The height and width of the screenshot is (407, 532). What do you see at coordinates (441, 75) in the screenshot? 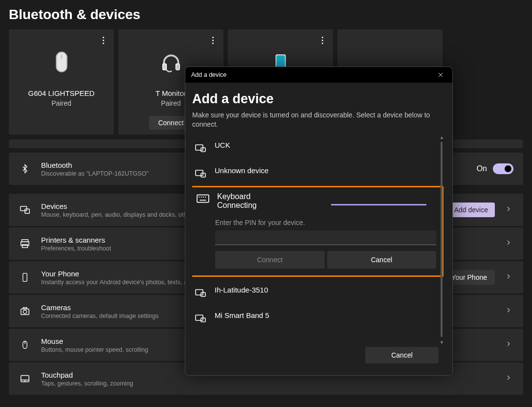
I see `close-icon` at bounding box center [441, 75].